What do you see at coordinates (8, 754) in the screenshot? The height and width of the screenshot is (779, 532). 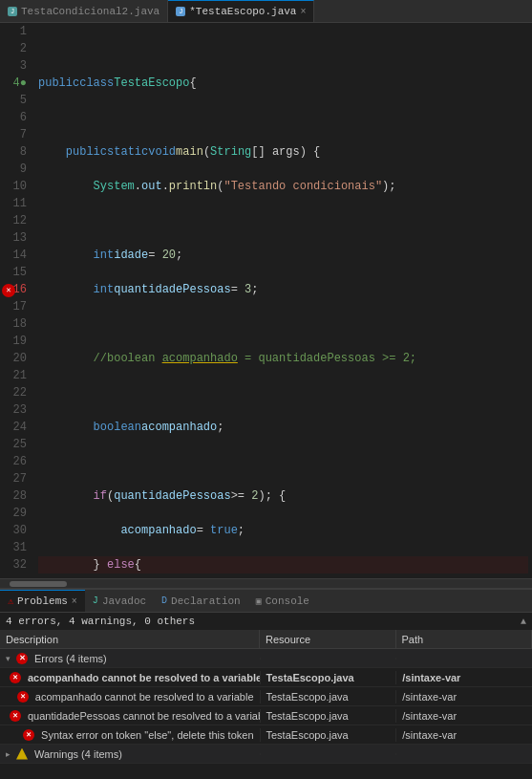 I see `warnings-chevron: ▸` at bounding box center [8, 754].